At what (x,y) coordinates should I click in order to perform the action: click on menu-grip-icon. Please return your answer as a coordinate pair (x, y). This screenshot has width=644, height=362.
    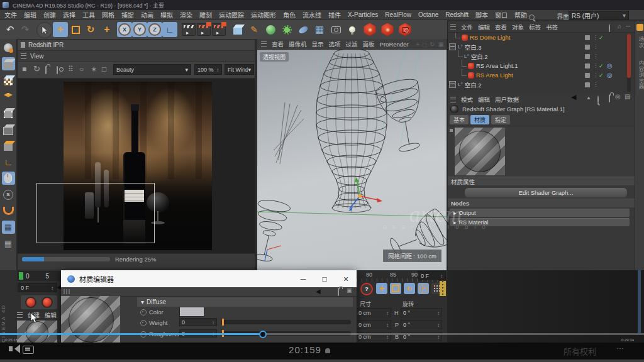
    Looking at the image, I should click on (453, 28).